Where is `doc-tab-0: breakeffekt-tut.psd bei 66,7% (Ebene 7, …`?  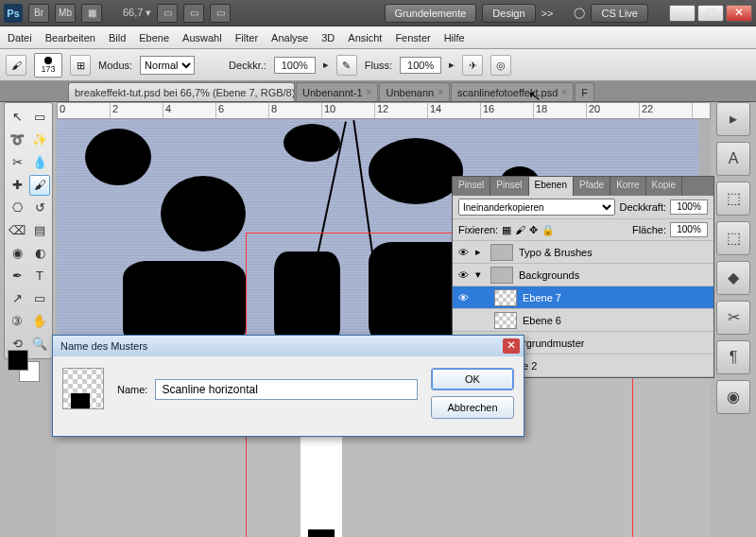 doc-tab-0: breakeffekt-tut.psd bei 66,7% (Ebene 7, … is located at coordinates (181, 92).